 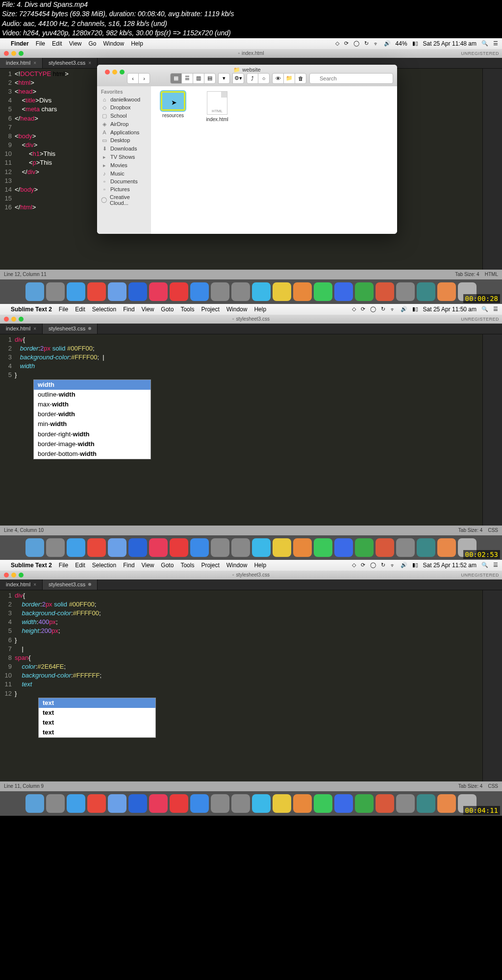 What do you see at coordinates (210, 309) in the screenshot?
I see `menu-project: Project` at bounding box center [210, 309].